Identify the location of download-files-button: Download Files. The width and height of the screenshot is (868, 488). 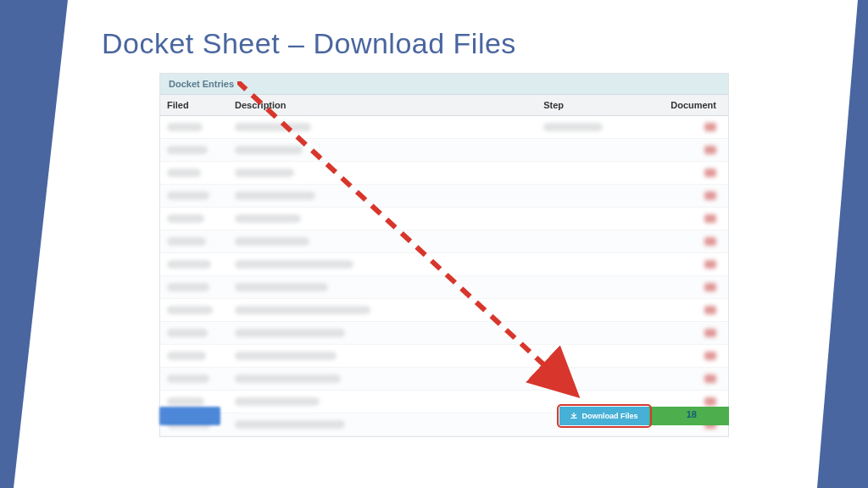
(604, 416).